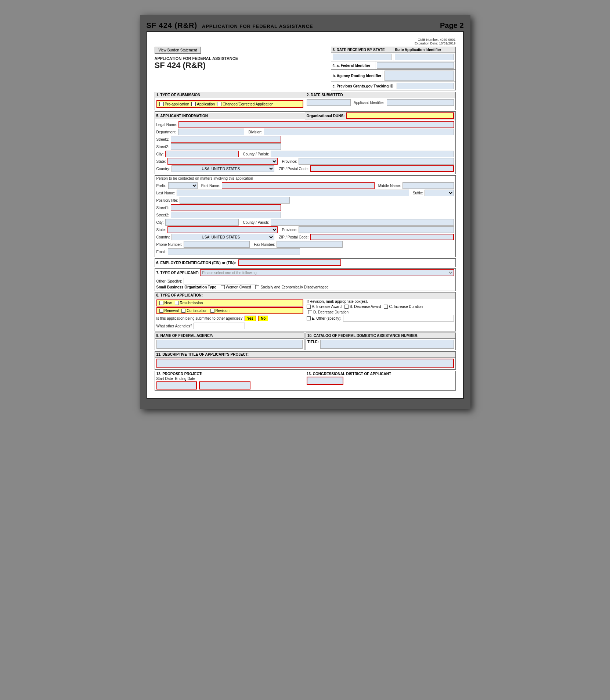  What do you see at coordinates (369, 103) in the screenshot?
I see `applicant-id-label: Applicant Identifier` at bounding box center [369, 103].